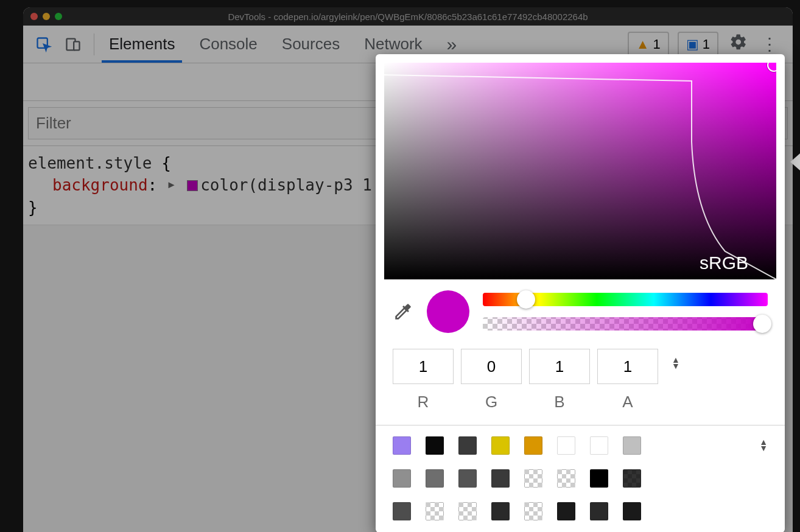 The height and width of the screenshot is (532, 800). What do you see at coordinates (491, 402) in the screenshot?
I see `channel-label-g: G` at bounding box center [491, 402].